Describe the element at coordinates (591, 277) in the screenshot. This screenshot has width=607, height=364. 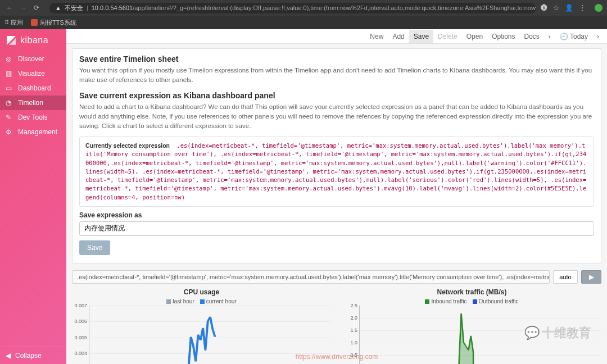
I see `play-button: ▶` at that location.